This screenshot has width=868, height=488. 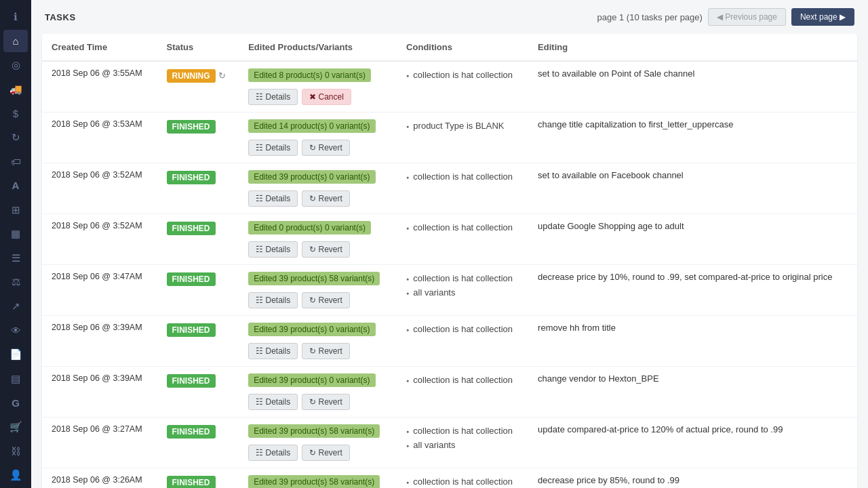 I want to click on prev-page-button: ◀ Previous page, so click(x=747, y=17).